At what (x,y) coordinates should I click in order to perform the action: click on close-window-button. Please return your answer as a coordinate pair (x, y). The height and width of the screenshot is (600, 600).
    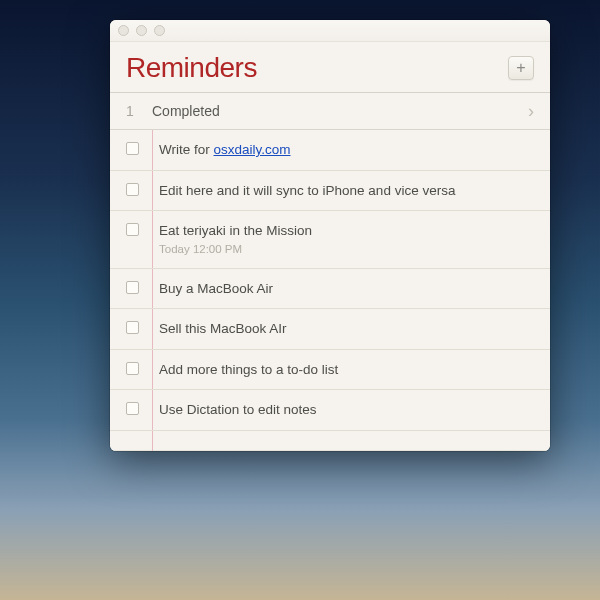
    Looking at the image, I should click on (124, 30).